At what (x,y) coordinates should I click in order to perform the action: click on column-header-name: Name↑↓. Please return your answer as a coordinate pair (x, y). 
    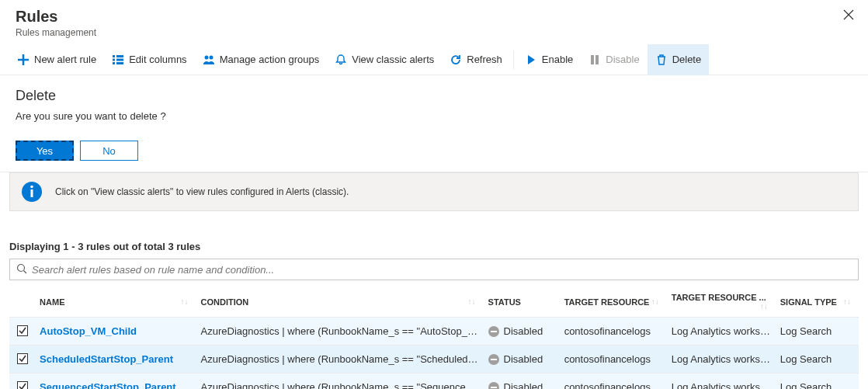
    Looking at the image, I should click on (115, 302).